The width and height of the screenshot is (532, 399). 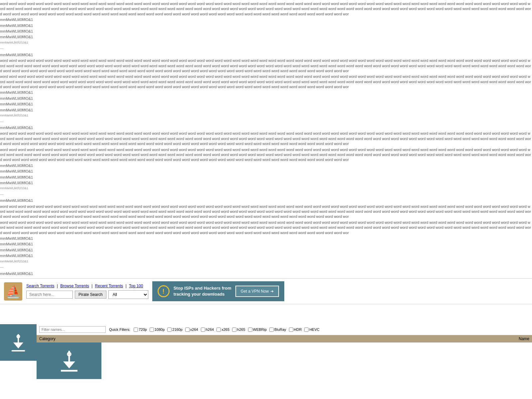 I want to click on bg-line3: mmMwWLliI0fiflO&1, so click(x=266, y=31).